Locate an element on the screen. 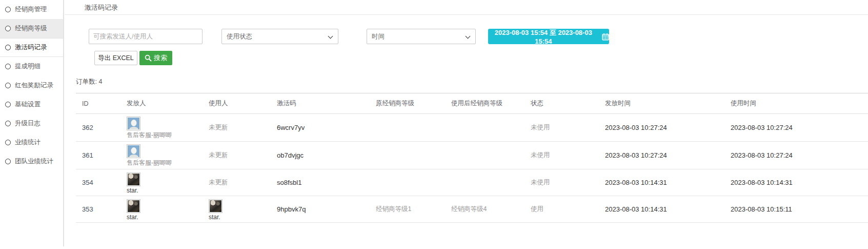 The height and width of the screenshot is (249, 868). cell-activation-code: so8fsbl1 is located at coordinates (320, 183).